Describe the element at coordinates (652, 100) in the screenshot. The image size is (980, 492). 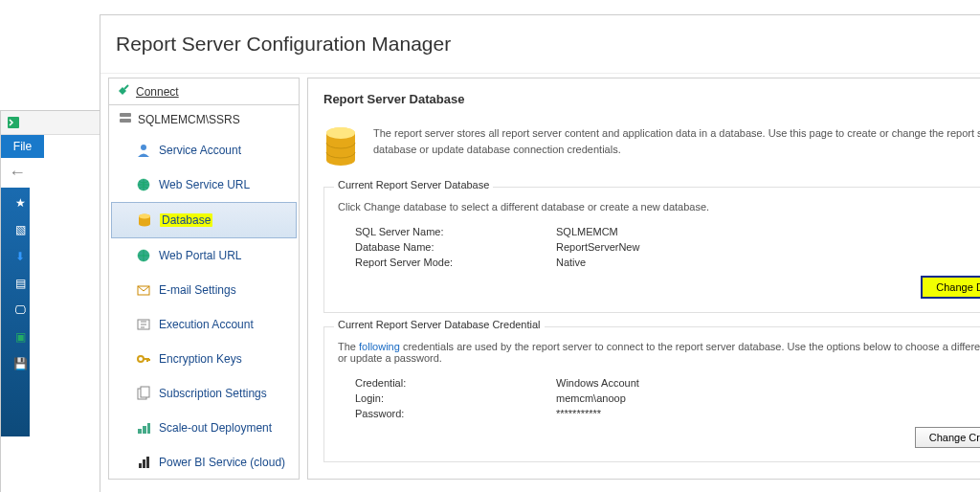
I see `content-header: Report Server Database` at that location.